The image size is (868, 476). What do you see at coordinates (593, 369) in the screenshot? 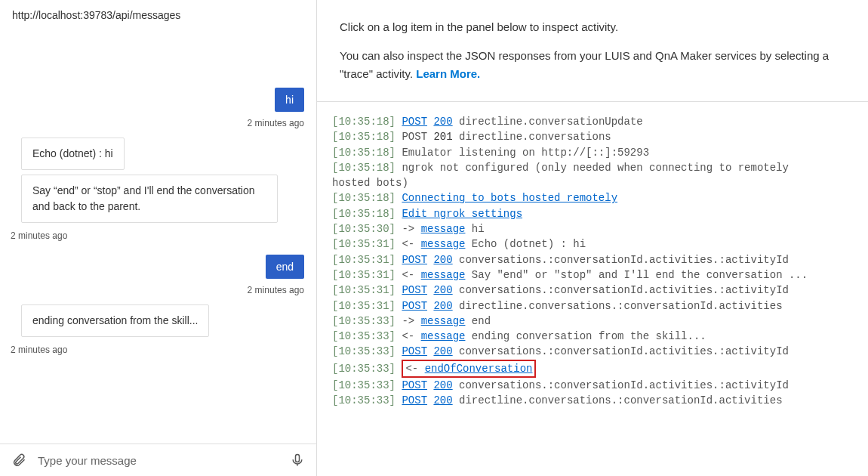
I see `log-line: [10:35:33] <- endOfConversation` at bounding box center [593, 369].